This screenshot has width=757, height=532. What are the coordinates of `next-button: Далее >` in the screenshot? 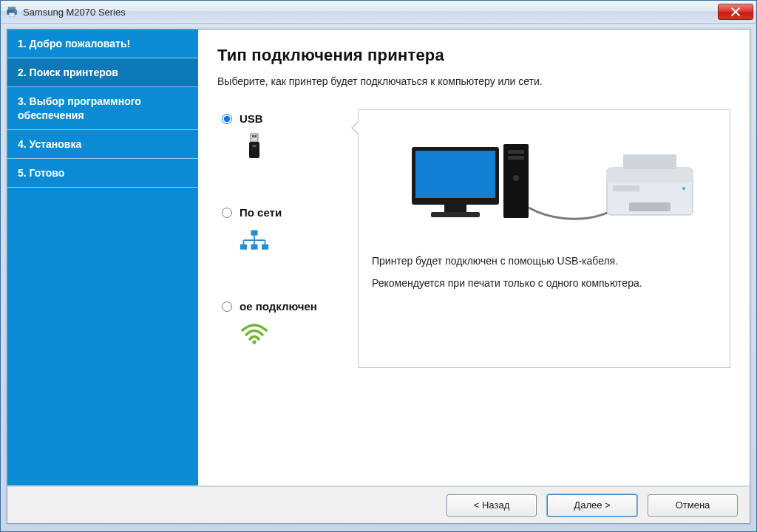 It's located at (592, 505).